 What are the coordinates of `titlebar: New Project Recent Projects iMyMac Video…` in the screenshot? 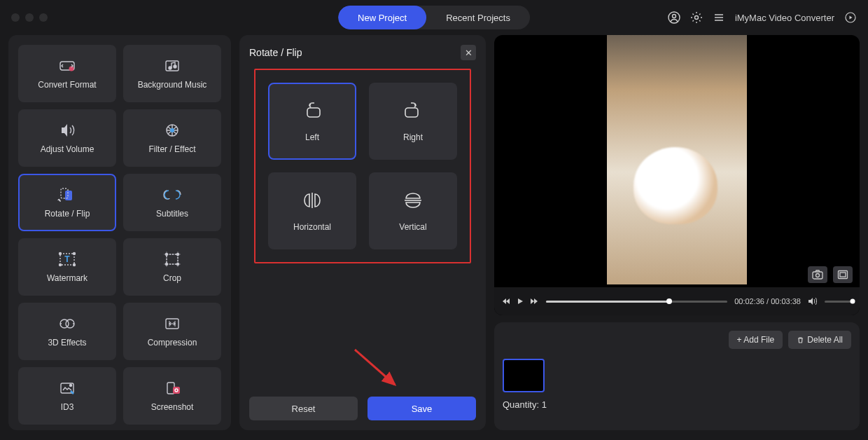 It's located at (434, 18).